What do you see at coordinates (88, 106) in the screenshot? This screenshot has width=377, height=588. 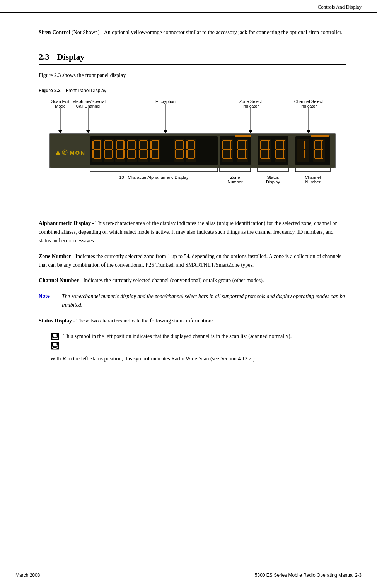 I see `tel-label2: Call Channel` at bounding box center [88, 106].